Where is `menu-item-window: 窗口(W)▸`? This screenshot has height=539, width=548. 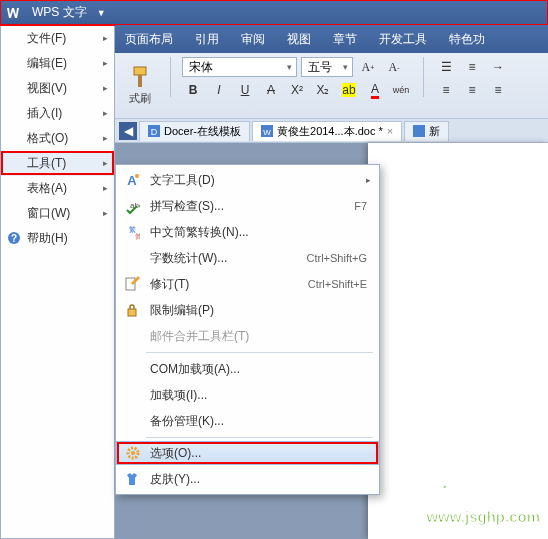
menu-item-window: 窗口(W)▸ is located at coordinates (58, 214).